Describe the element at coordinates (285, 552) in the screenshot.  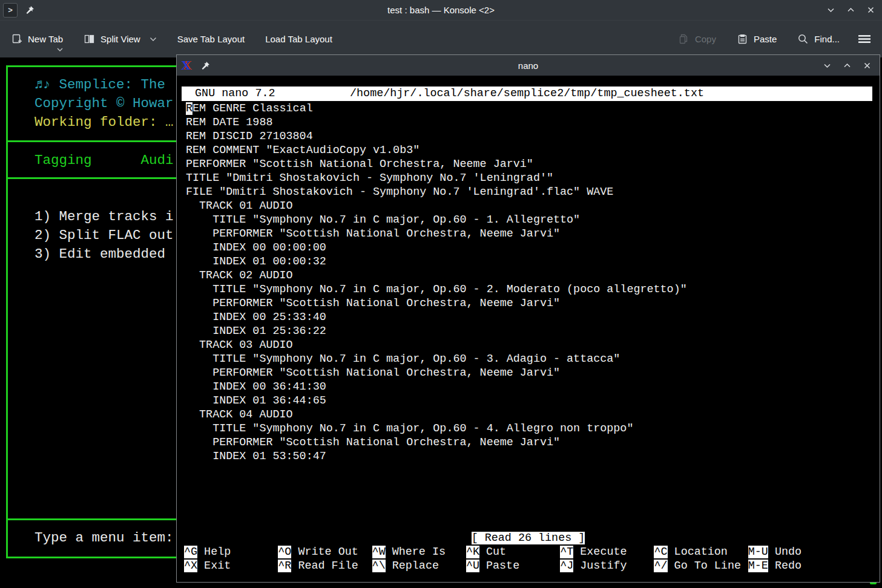
I see `shortcut-key: ^O` at that location.